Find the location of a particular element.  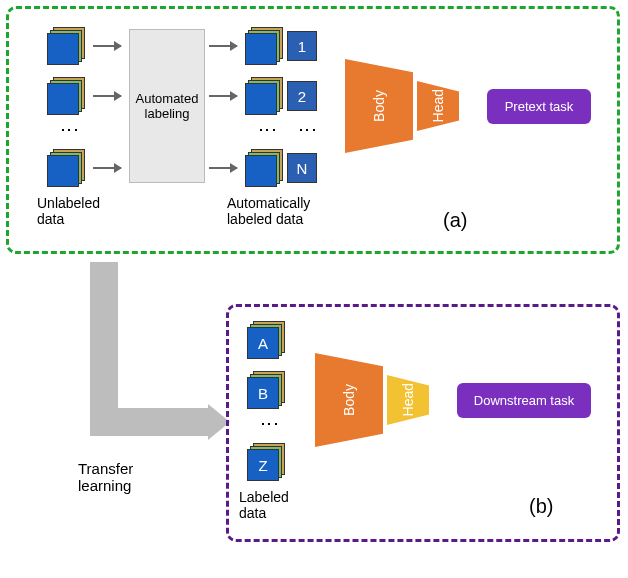

labeled-stack-b: B is located at coordinates (267, 391).